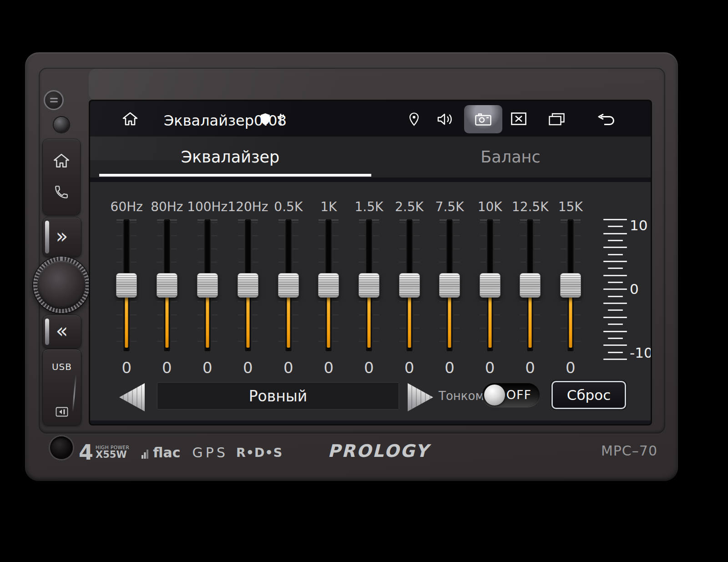 The height and width of the screenshot is (562, 728). What do you see at coordinates (288, 207) in the screenshot?
I see `band-frequency-label: 0.5K` at bounding box center [288, 207].